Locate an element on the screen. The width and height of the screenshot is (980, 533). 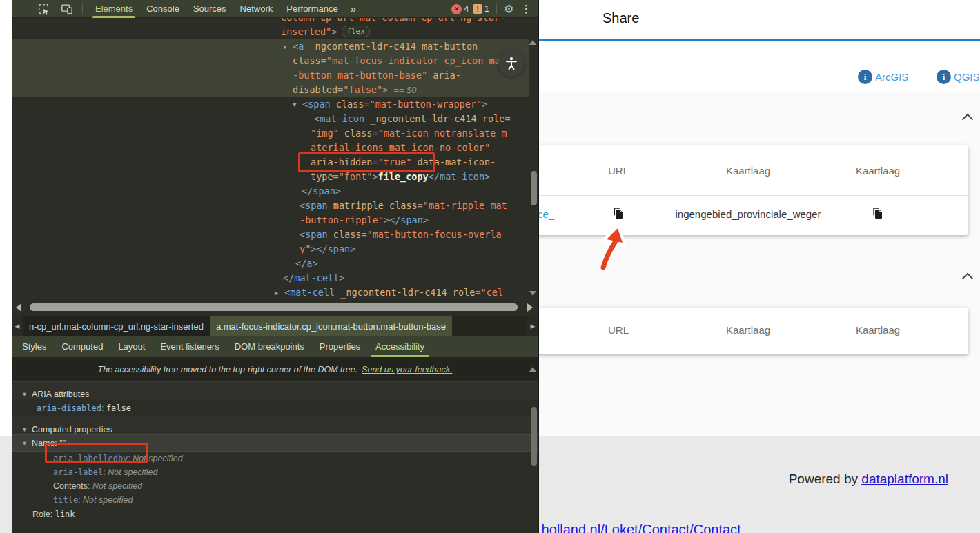
toolbar-tabs: ElementsConsoleSourcesNetworkPerformance is located at coordinates (217, 9).